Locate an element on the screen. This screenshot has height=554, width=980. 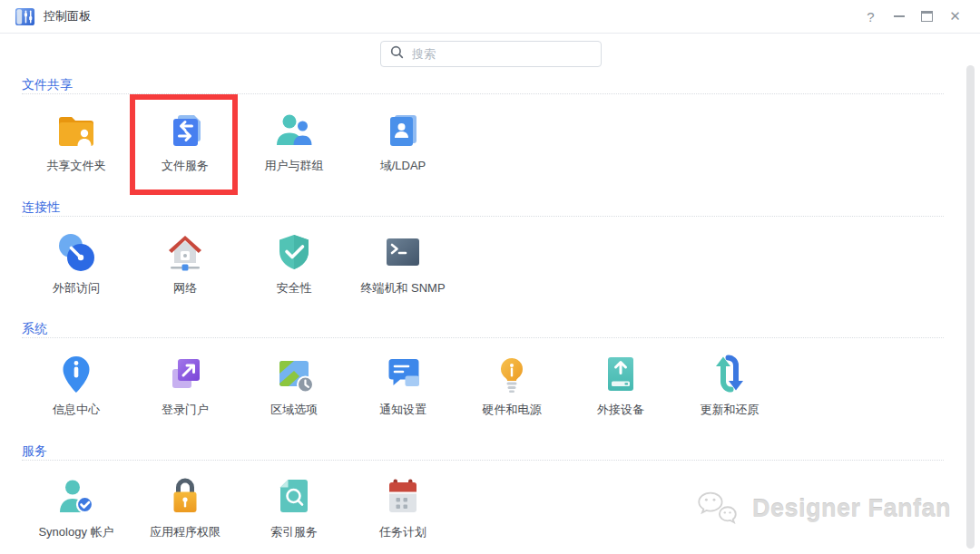
item-label: 用户与群组 is located at coordinates (294, 166).